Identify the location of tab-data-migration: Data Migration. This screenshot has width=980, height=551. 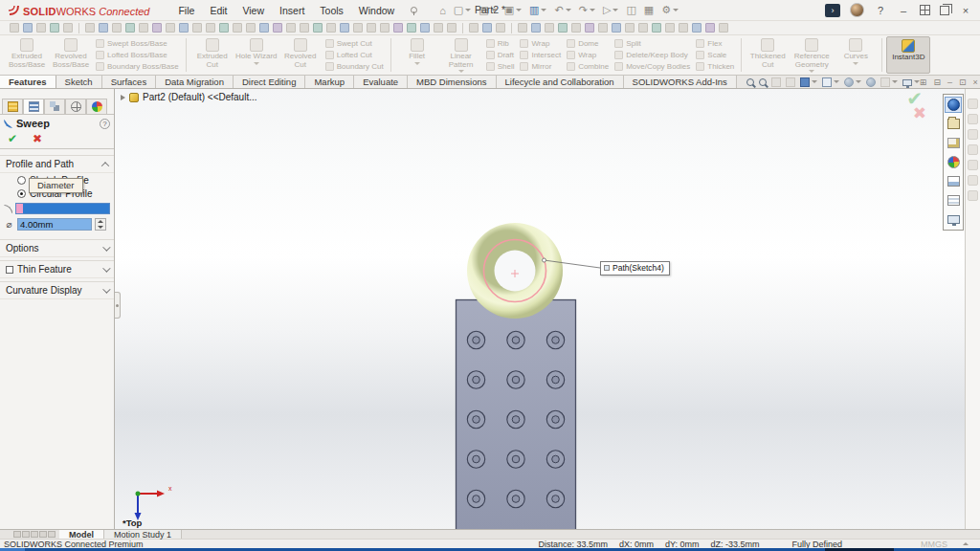
(195, 82).